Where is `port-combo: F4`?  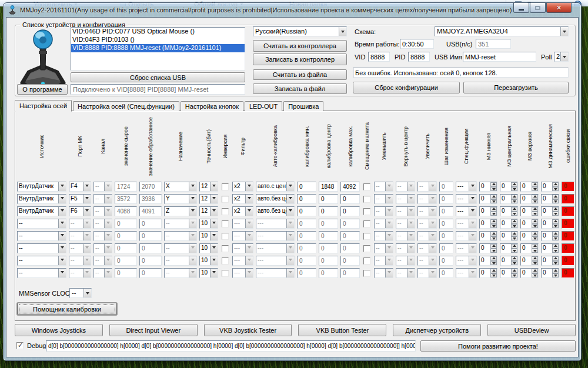
port-combo: F4 is located at coordinates (80, 187).